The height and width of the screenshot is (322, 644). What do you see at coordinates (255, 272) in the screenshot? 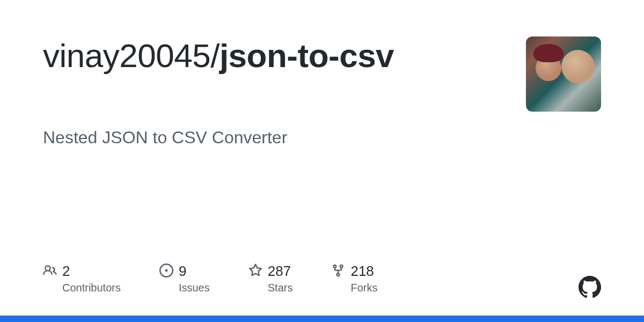
I see `star-icon` at bounding box center [255, 272].